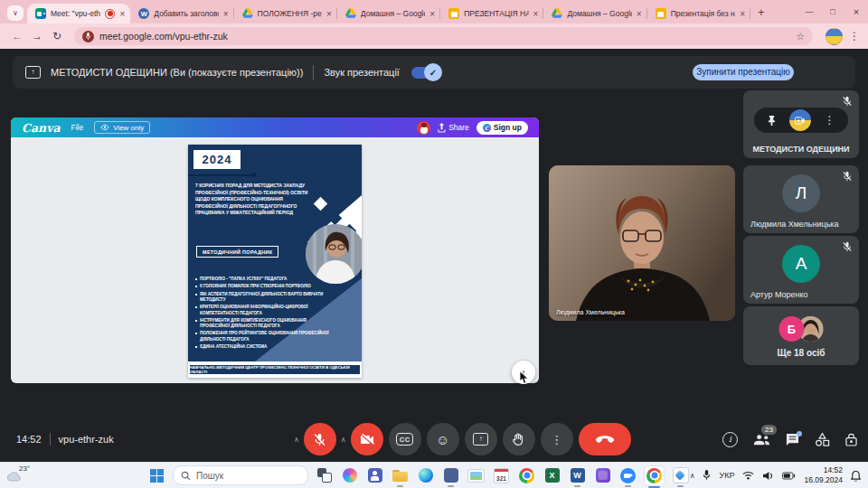 The height and width of the screenshot is (488, 868). What do you see at coordinates (450, 475) in the screenshot?
I see `taskbar-app-button` at bounding box center [450, 475].